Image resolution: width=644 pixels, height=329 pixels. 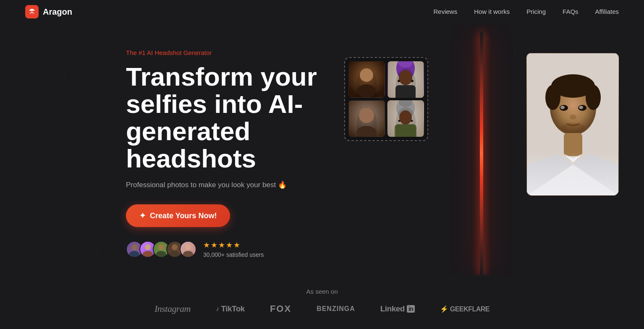 What do you see at coordinates (173, 309) in the screenshot?
I see `instagram-label: Instagram` at bounding box center [173, 309].